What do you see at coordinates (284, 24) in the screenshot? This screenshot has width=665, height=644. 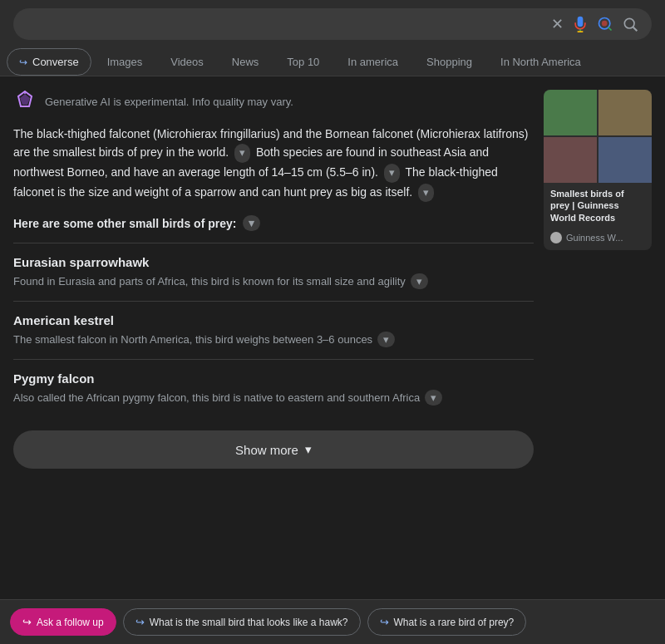 I see `search-input: tiniest birds of prey` at bounding box center [284, 24].